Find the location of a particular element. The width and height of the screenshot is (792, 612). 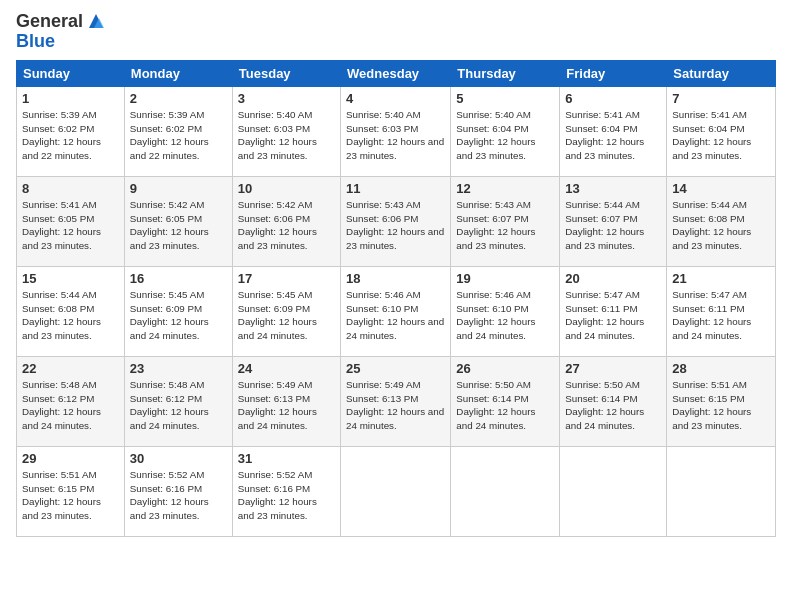

calendar-cell: 31Sunrise: 5:52 AMSunset: 6:16 PMDayligh… is located at coordinates (286, 491).